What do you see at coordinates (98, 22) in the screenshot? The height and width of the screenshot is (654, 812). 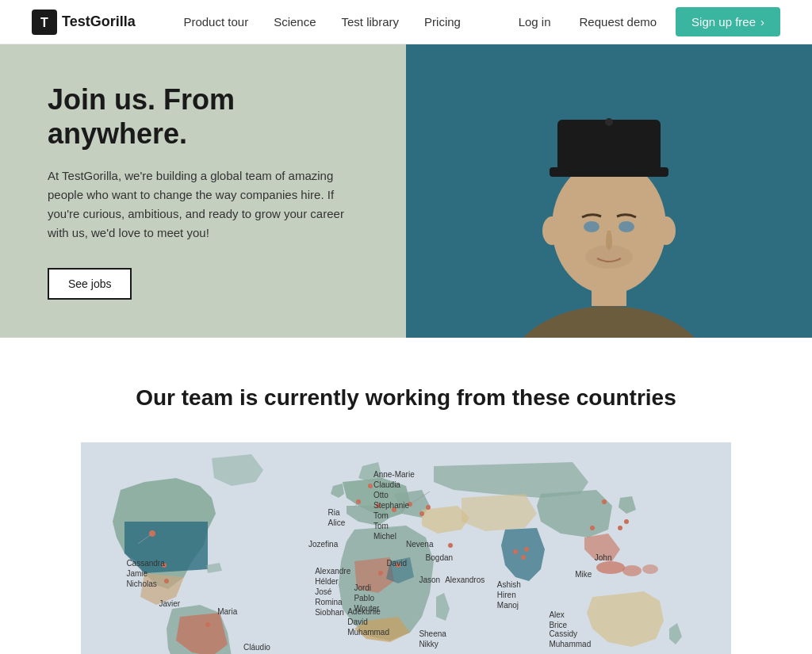 I see `logo-text: TestGorilla` at bounding box center [98, 22].